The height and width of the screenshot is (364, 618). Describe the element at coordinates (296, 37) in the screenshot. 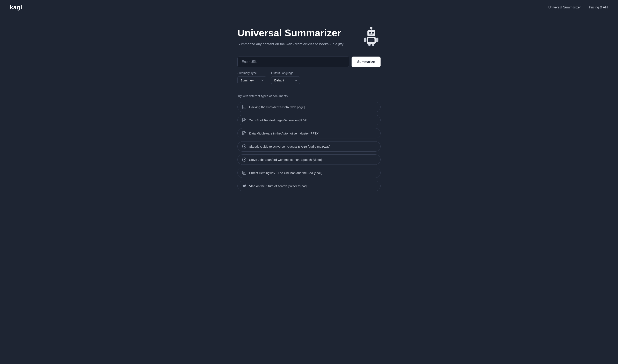

I see `hero-text: Universal Summarizer Summarize any conte…` at that location.